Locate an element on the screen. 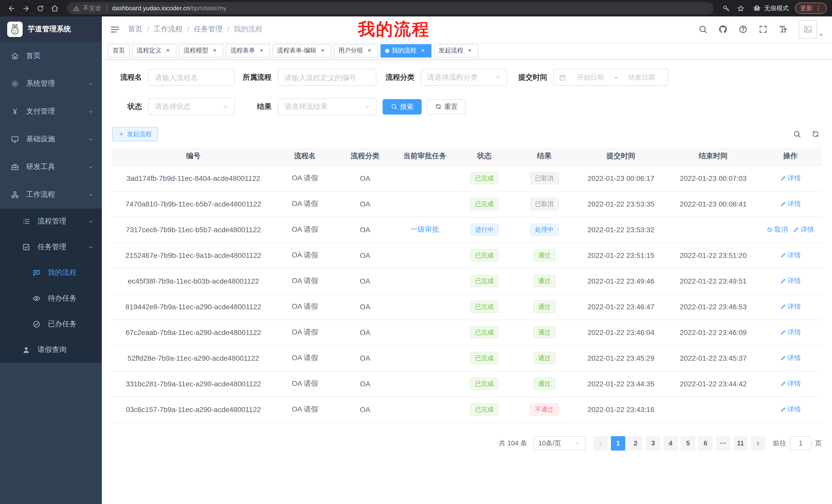 The width and height of the screenshot is (832, 504). sidebar-item-devtools: 研发工具 is located at coordinates (51, 167).